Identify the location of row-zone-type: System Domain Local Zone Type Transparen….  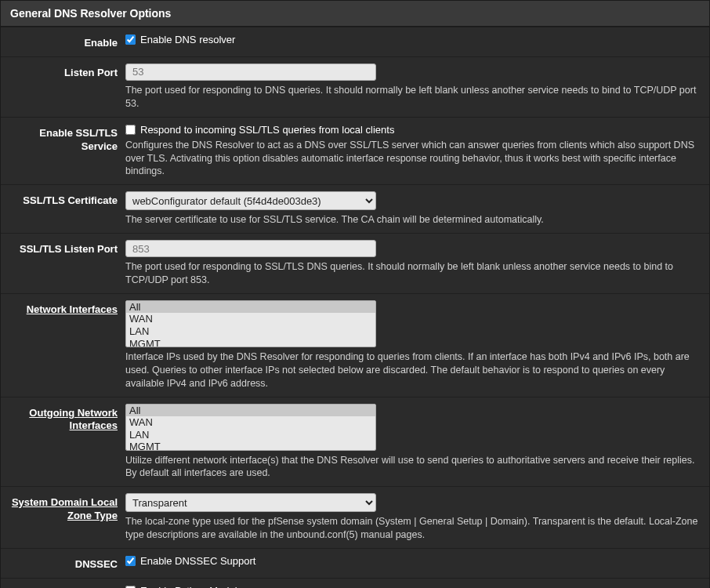
(355, 517).